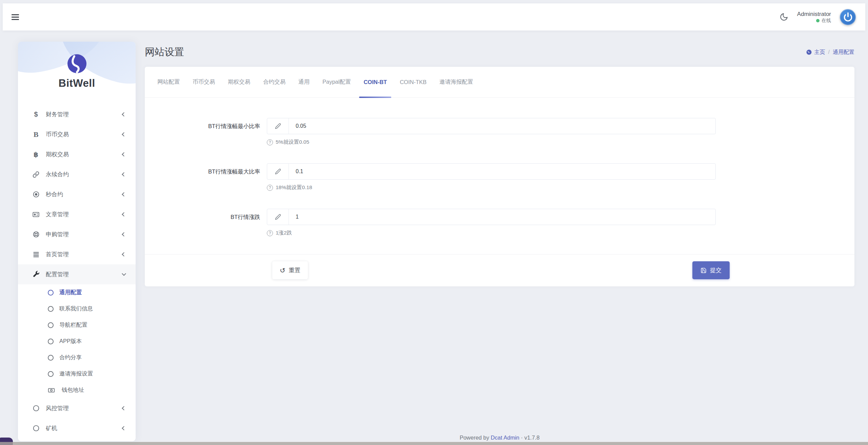  What do you see at coordinates (304, 82) in the screenshot?
I see `tab-general: 通用` at bounding box center [304, 82].